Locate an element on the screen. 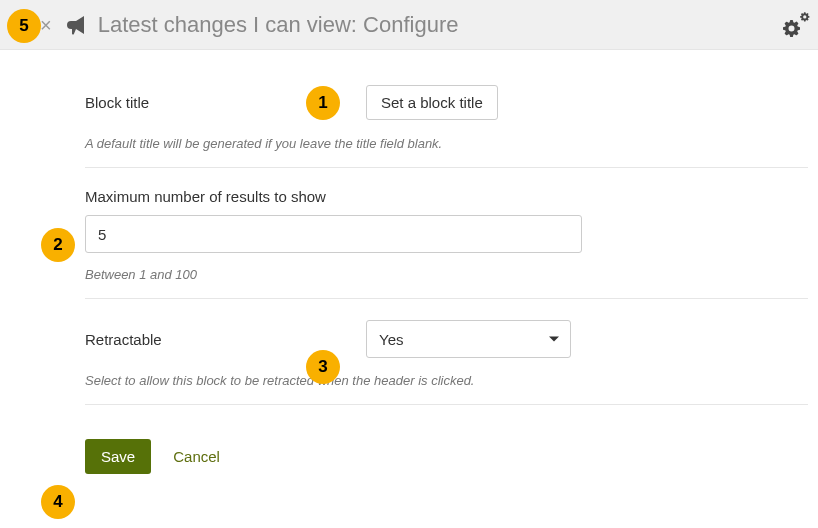 This screenshot has height=528, width=818. block-title-row: Block title Set a block title is located at coordinates (446, 102).